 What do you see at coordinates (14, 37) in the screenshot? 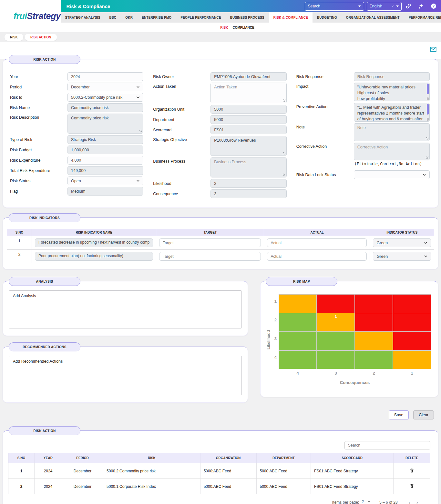
I see `page-tab-risk: RISK` at bounding box center [14, 37].